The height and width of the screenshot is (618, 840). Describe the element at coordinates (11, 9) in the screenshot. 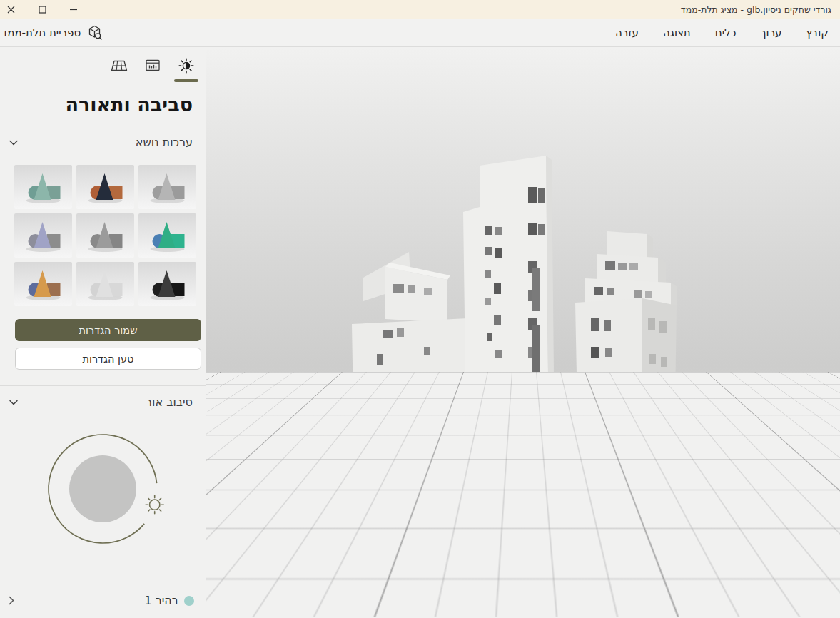

I see `close-button` at that location.